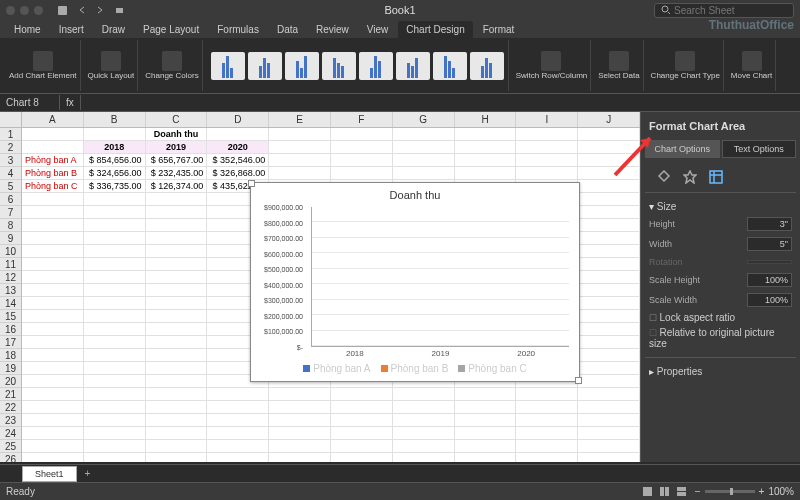 The image size is (800, 500). Describe the element at coordinates (53, 174) in the screenshot. I see `cell: Phòng ban B` at that location.